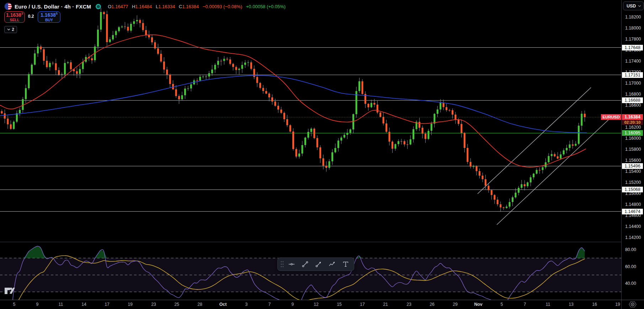 The image size is (644, 309). What do you see at coordinates (611, 117) in the screenshot?
I see `symbol-price-tag: EURUSD` at bounding box center [611, 117].